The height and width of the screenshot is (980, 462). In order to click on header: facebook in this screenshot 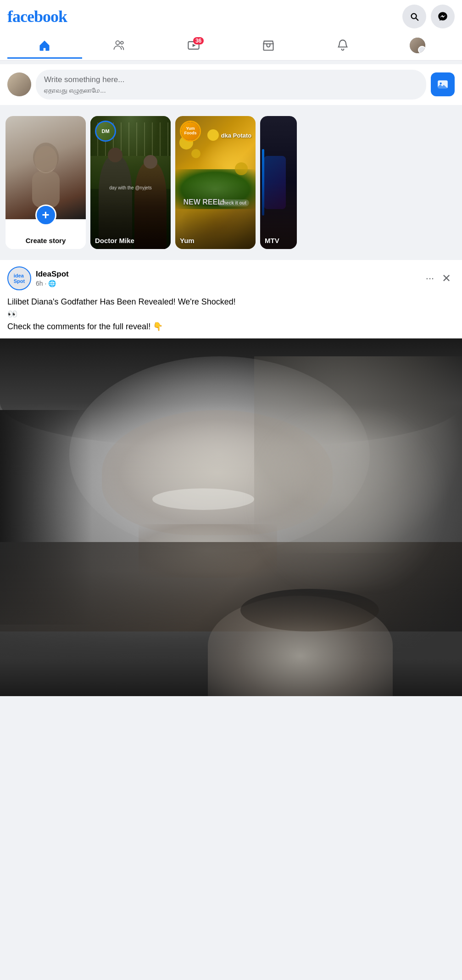, I will do `click(231, 30)`.